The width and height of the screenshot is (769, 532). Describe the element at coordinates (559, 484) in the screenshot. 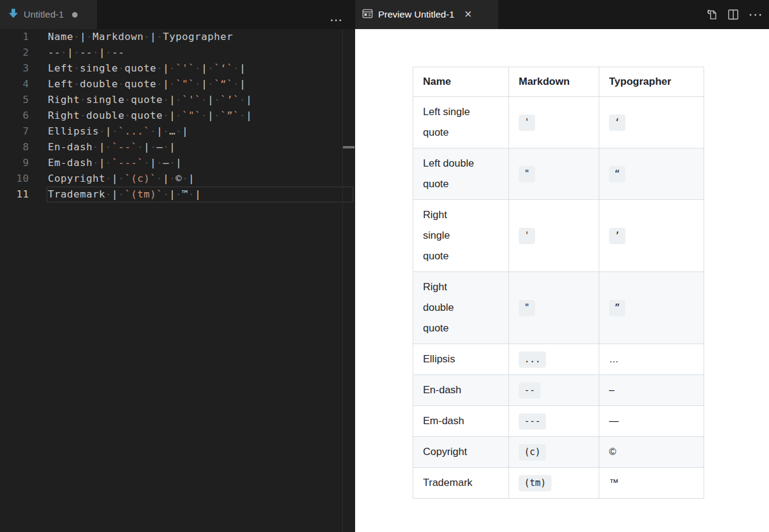

I see `table-row: Trademark(tm)™` at that location.